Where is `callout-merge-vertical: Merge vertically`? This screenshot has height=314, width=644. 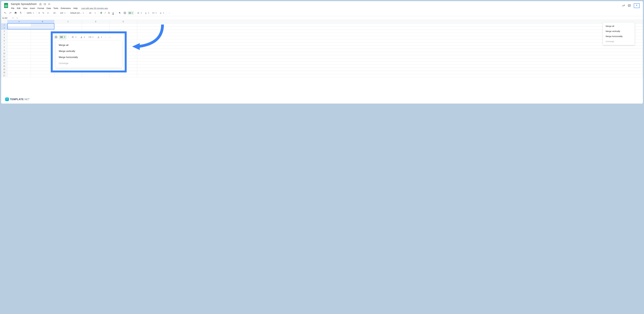
callout-merge-vertical: Merge vertically is located at coordinates (89, 51).